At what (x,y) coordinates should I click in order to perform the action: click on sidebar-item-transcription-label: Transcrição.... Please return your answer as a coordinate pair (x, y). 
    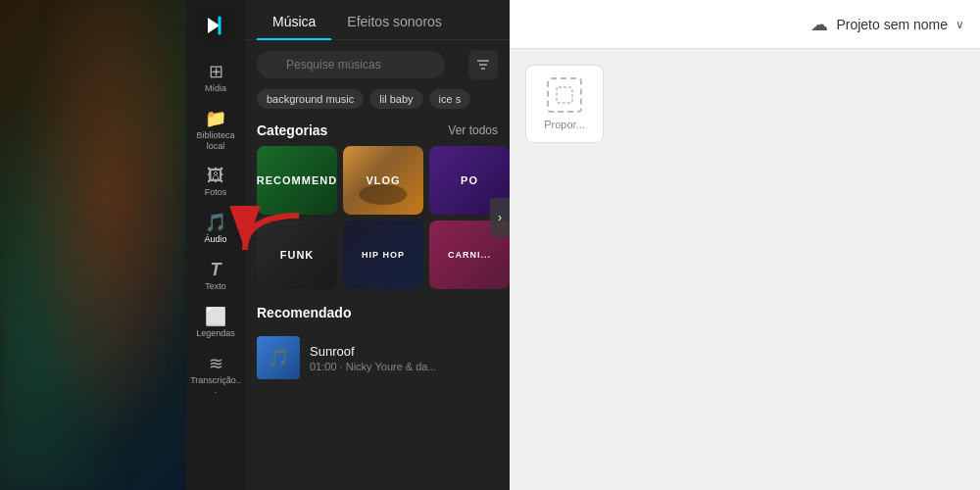
    Looking at the image, I should click on (216, 386).